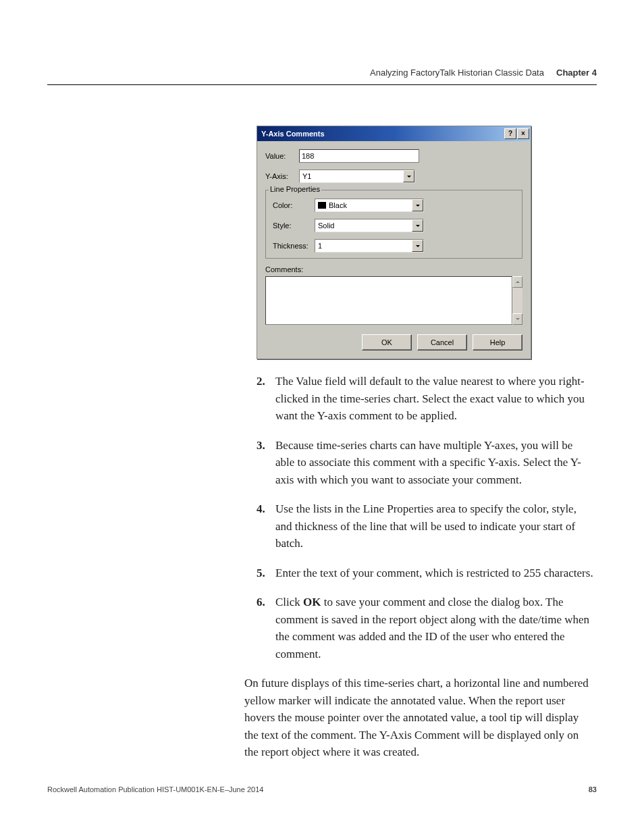 The image size is (644, 834). What do you see at coordinates (517, 282) in the screenshot?
I see `scroll-up-icon` at bounding box center [517, 282].